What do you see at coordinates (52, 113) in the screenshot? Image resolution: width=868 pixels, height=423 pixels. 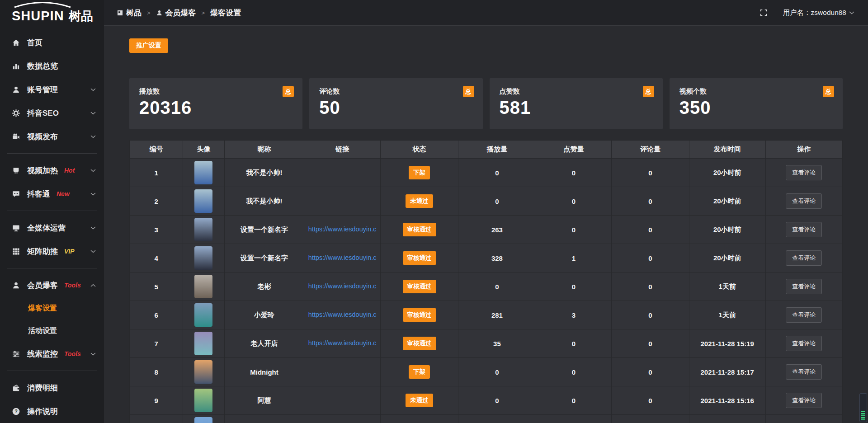 I see `sidebar-item: 抖音SEO` at bounding box center [52, 113].